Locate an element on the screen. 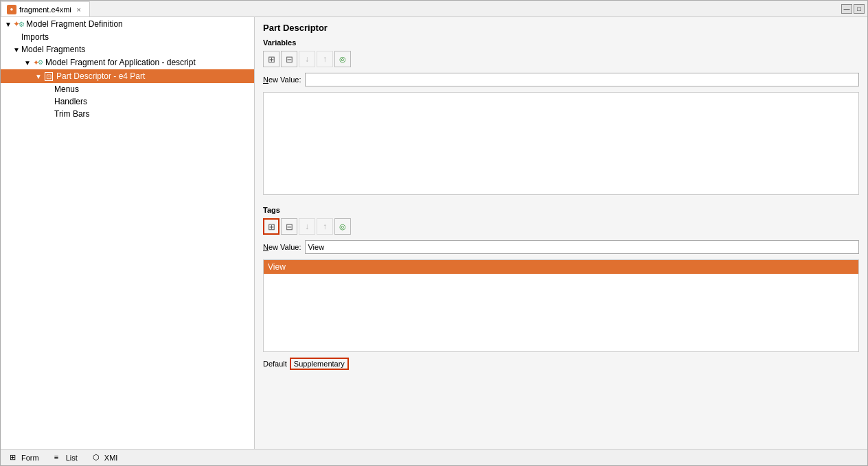  tab-xmi: ⬡ XMI is located at coordinates (106, 458).